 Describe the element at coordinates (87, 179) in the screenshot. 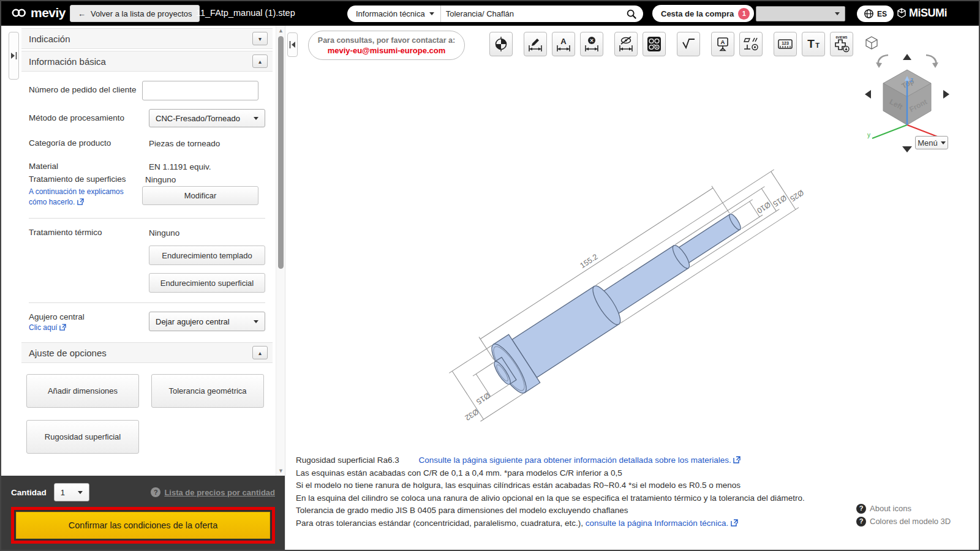

I see `surface-treatment-label: Tratamiento de superficies` at that location.